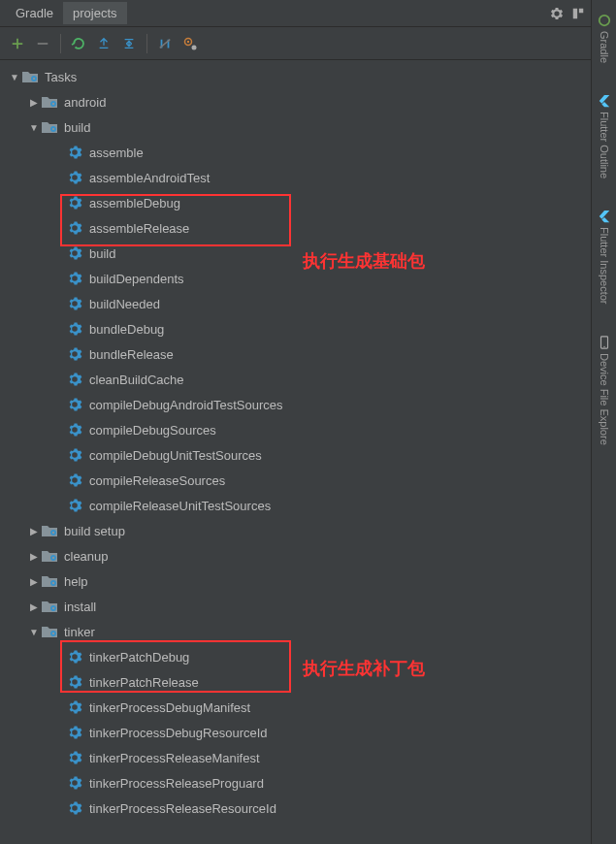 This screenshot has width=616, height=844. I want to click on tab-projects: projects, so click(95, 14).